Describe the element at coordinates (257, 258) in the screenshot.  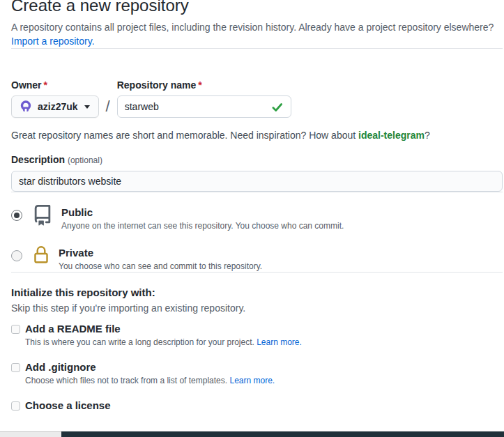
I see `visibility-option-private: Private You choose who can see and commi…` at that location.